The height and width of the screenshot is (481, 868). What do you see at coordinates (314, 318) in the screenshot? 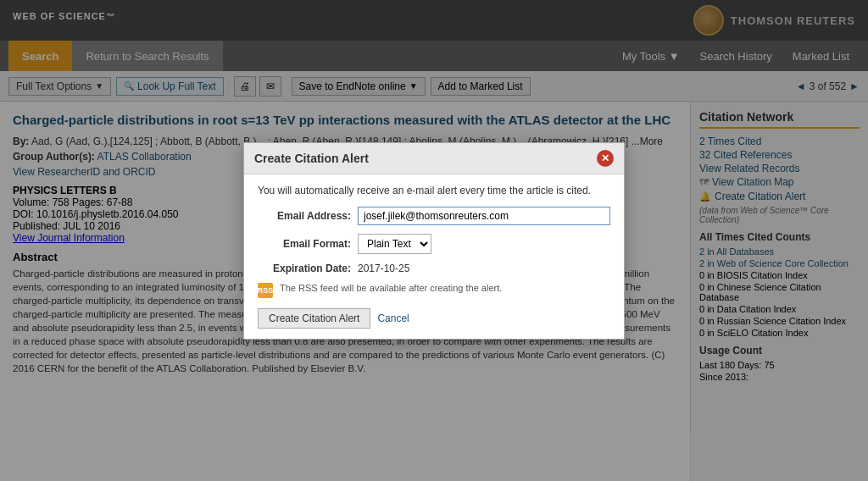
I see `create-citation-alert-button: Create Citation Alert` at bounding box center [314, 318].